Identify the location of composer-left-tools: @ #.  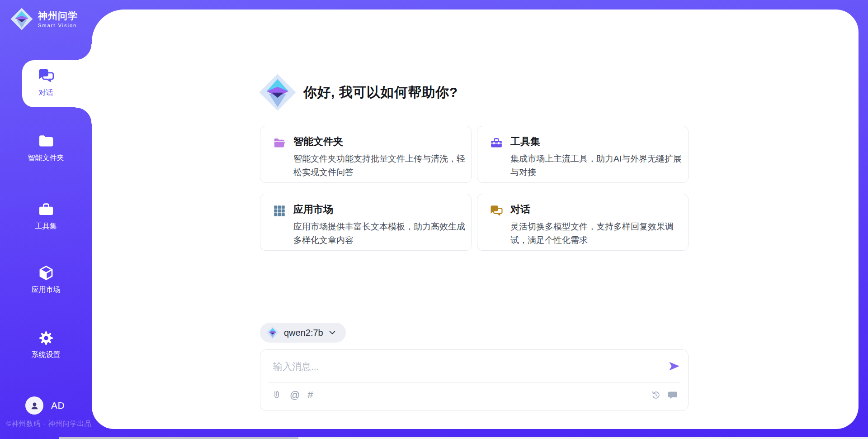
(292, 395).